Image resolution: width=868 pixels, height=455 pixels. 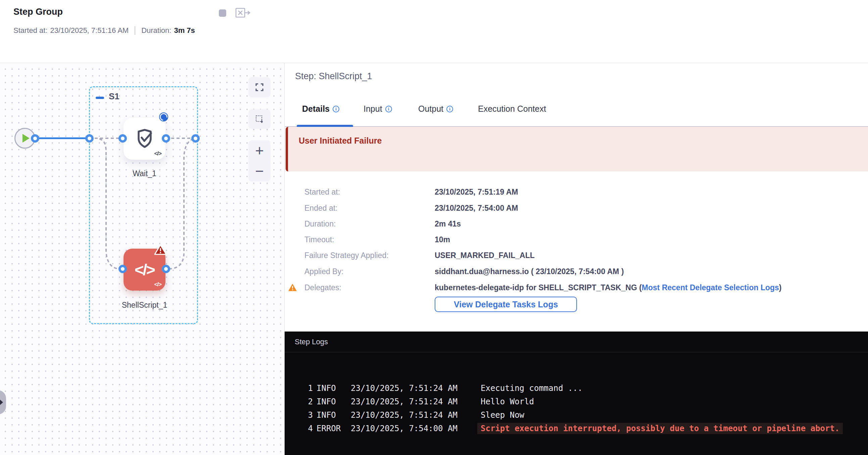 What do you see at coordinates (377, 239) in the screenshot?
I see `detail-row-timeout: Timeout: 10m` at bounding box center [377, 239].